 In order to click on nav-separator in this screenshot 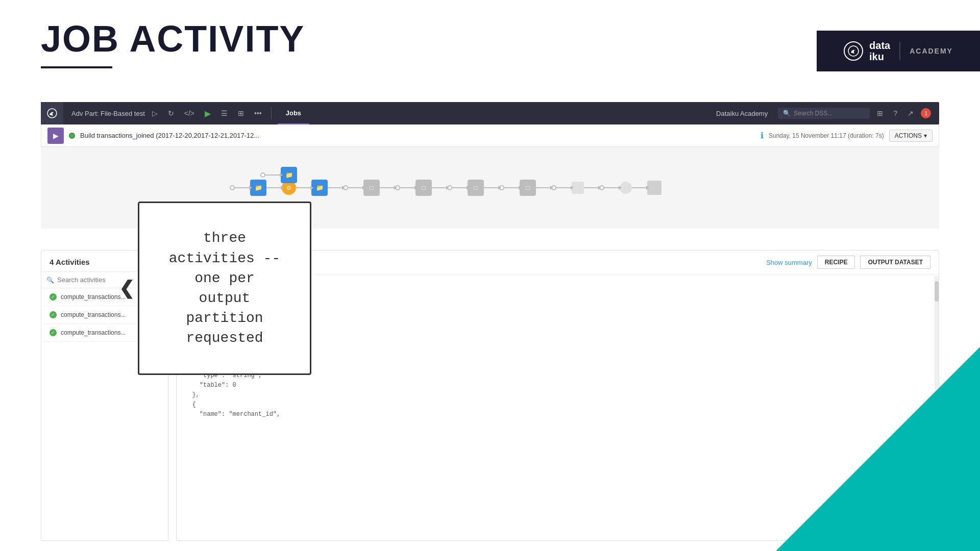, I will do `click(272, 113)`.